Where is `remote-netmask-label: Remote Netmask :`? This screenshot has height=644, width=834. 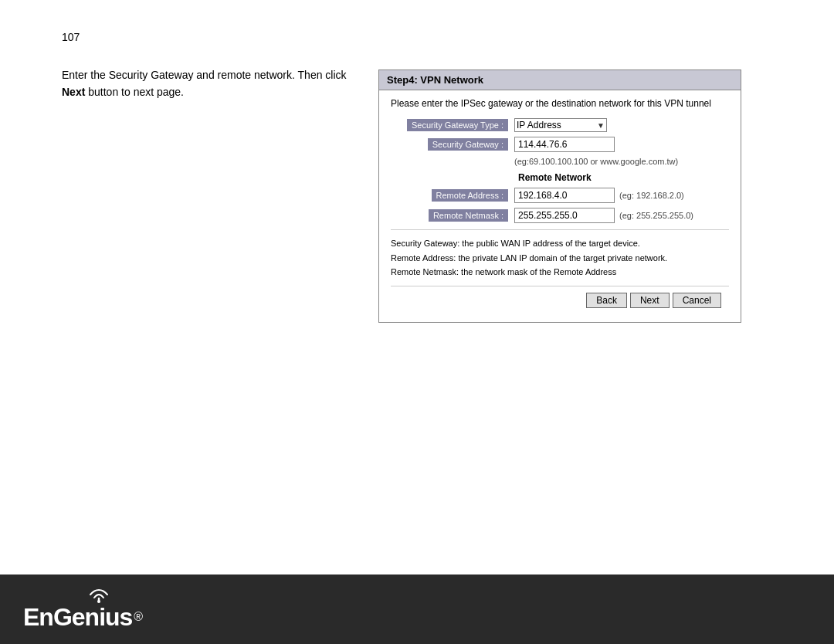
remote-netmask-label: Remote Netmask : is located at coordinates (468, 215).